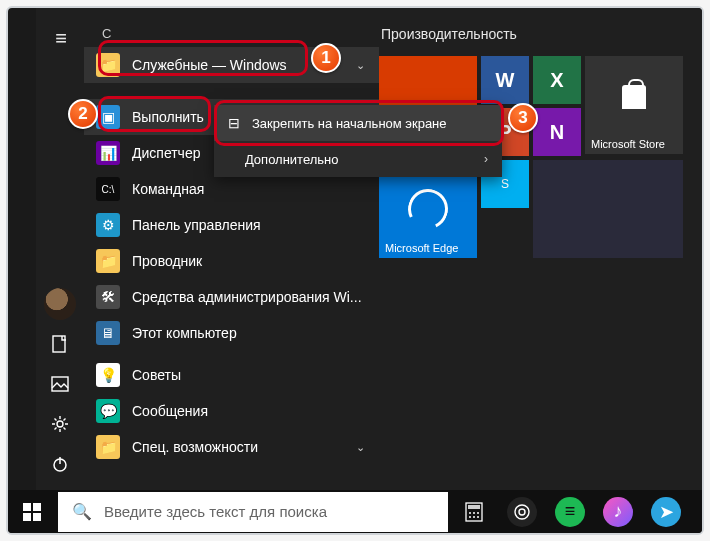 The height and width of the screenshot is (541, 710). Describe the element at coordinates (32, 512) in the screenshot. I see `start-button` at that location.